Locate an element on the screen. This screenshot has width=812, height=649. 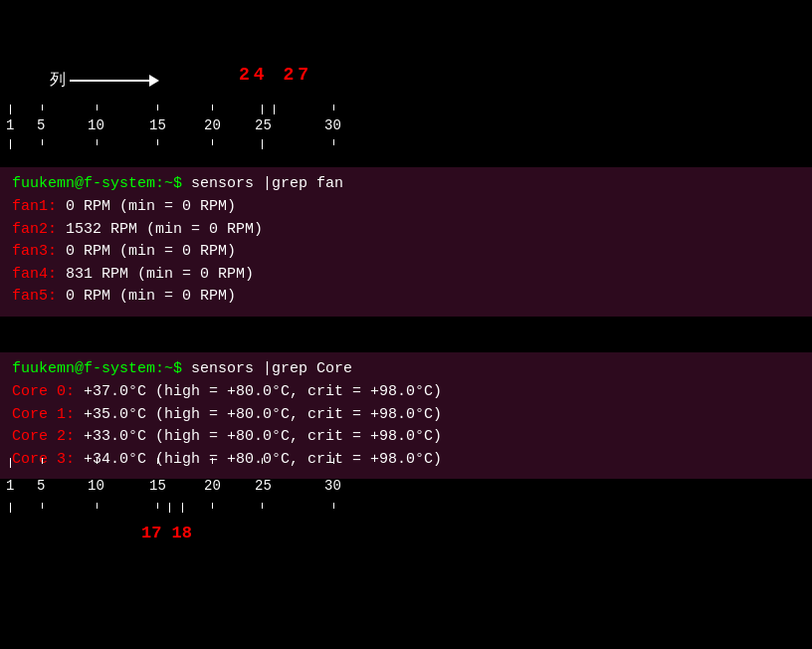
fan3-value: 0 RPM (min = 0 RPM) is located at coordinates (146, 251).